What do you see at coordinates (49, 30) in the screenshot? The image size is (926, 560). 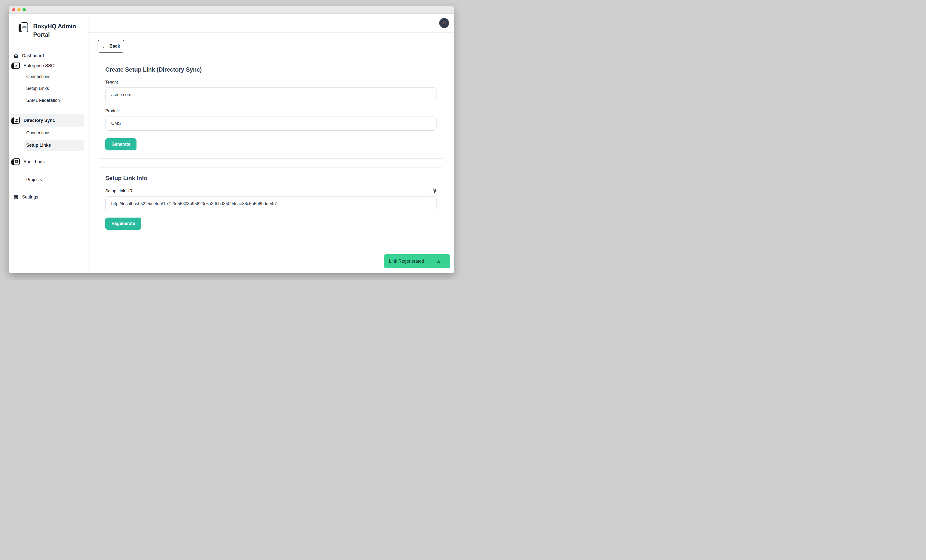 I see `brand: </> BoxyHQ Admin Portal` at bounding box center [49, 30].